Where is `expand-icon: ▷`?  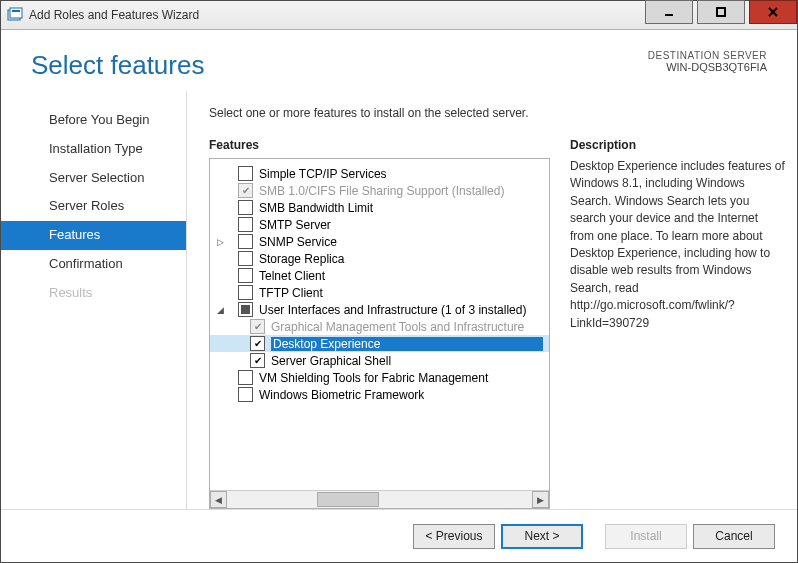 expand-icon: ▷ is located at coordinates (220, 242).